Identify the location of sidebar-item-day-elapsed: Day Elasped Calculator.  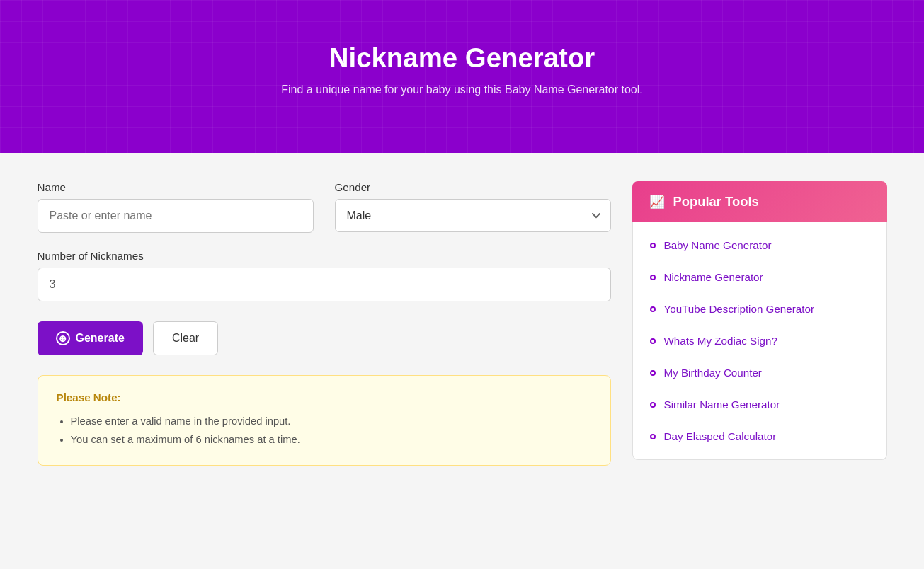
(760, 436).